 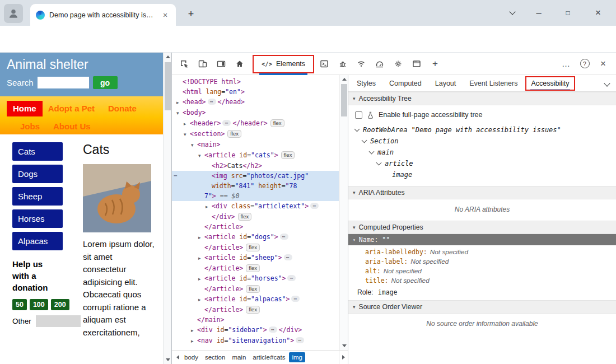 I want to click on dom-scrollbar, so click(x=344, y=213).